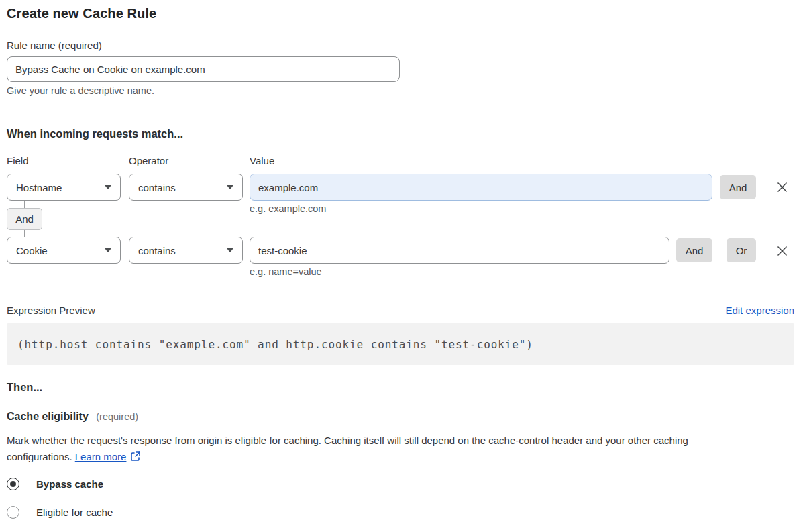 The image size is (805, 532). What do you see at coordinates (741, 250) in the screenshot?
I see `add-or-condition-button-row2: Or` at bounding box center [741, 250].